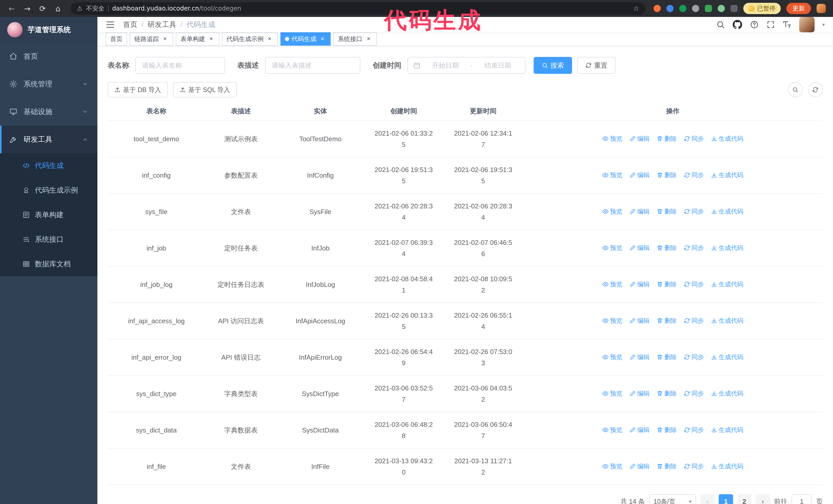  I want to click on profile-avatar, so click(821, 8).